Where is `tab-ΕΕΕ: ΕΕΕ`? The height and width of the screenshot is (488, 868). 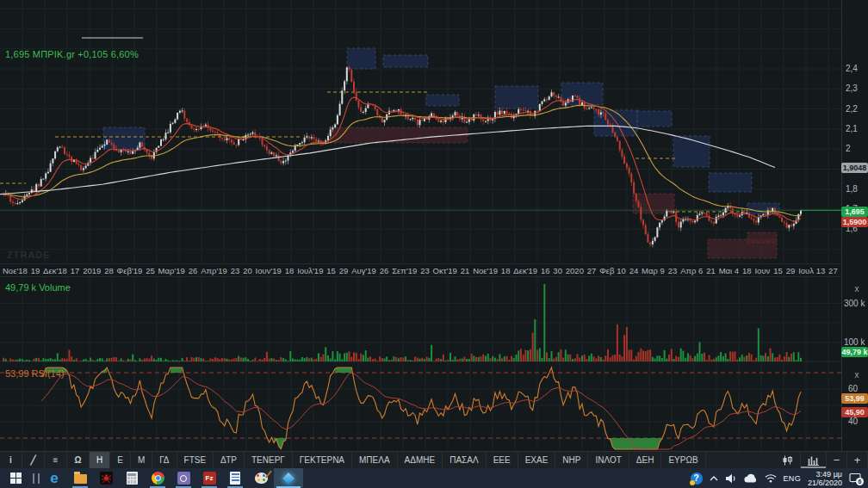
tab-ΕΕΕ: ΕΕΕ is located at coordinates (503, 460).